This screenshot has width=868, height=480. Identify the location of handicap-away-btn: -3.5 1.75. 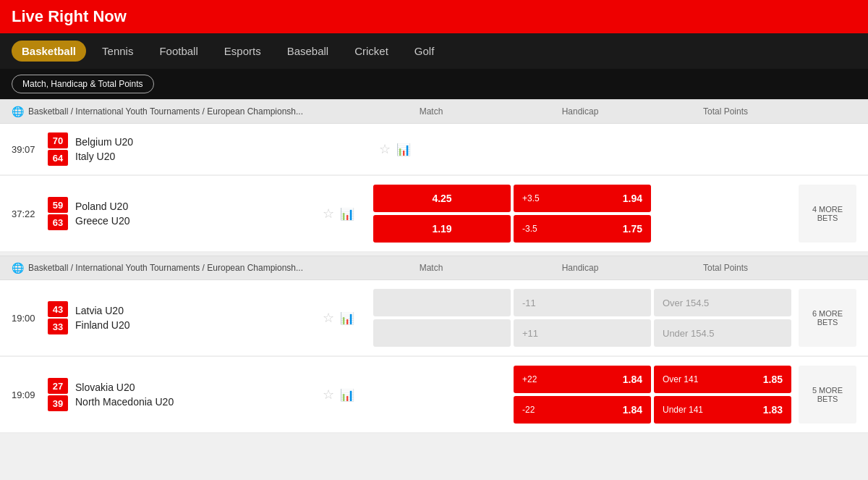
(582, 229).